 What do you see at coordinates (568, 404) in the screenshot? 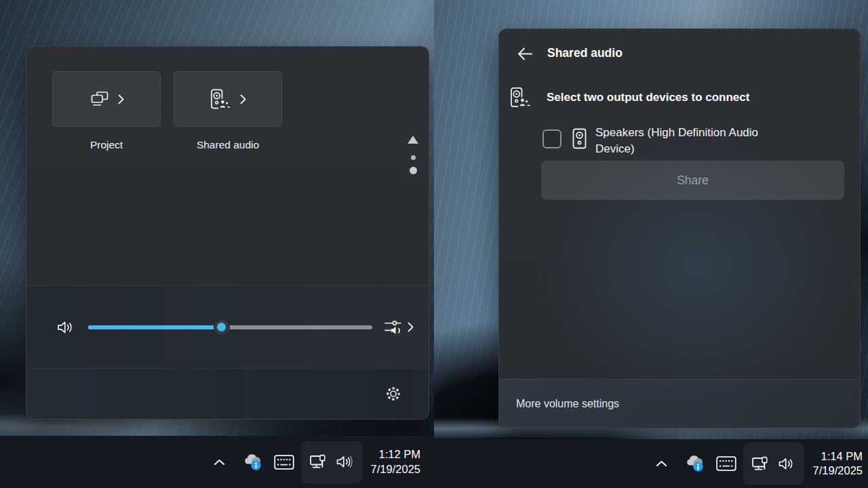
I see `more-volume-settings-label: More volume settings` at bounding box center [568, 404].